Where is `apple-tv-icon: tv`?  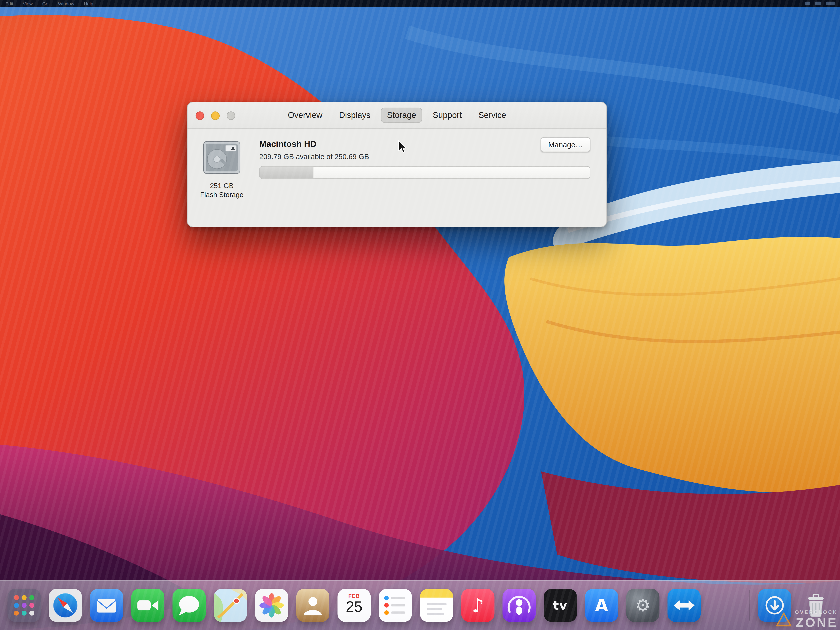 apple-tv-icon: tv is located at coordinates (561, 605).